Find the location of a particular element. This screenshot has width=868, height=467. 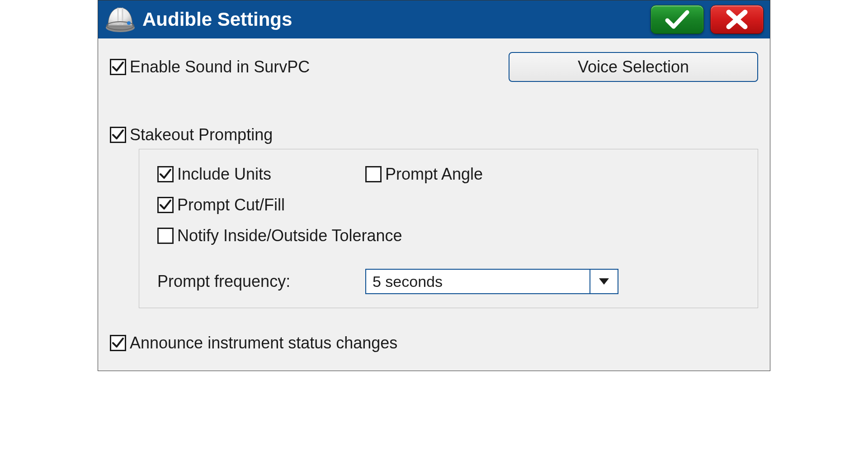

prompt-cutfill-checkbox is located at coordinates (165, 205).